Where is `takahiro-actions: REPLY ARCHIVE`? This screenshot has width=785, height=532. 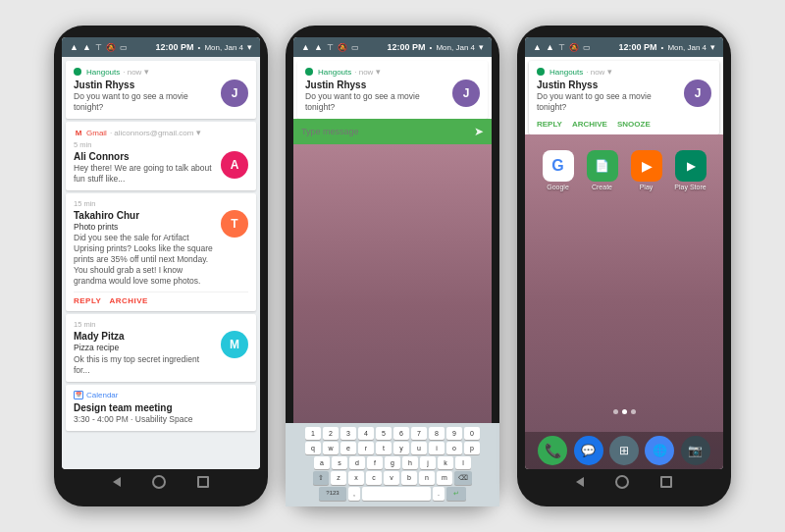 takahiro-actions: REPLY ARCHIVE is located at coordinates (161, 298).